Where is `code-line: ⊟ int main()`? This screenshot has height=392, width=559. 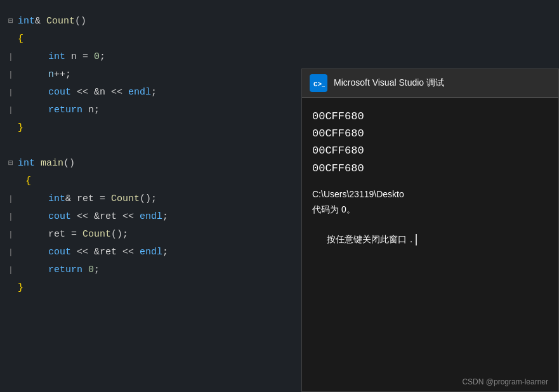
code-line: ⊟ int main() is located at coordinates (154, 164).